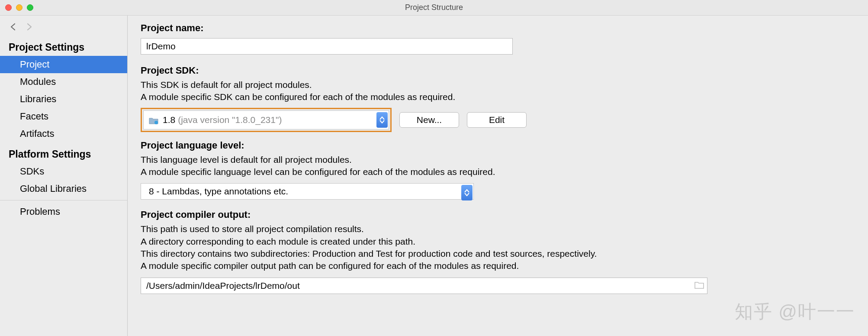 Image resolution: width=868 pixels, height=336 pixels. I want to click on lang-level-desc1: This language level is default for all p…, so click(498, 160).